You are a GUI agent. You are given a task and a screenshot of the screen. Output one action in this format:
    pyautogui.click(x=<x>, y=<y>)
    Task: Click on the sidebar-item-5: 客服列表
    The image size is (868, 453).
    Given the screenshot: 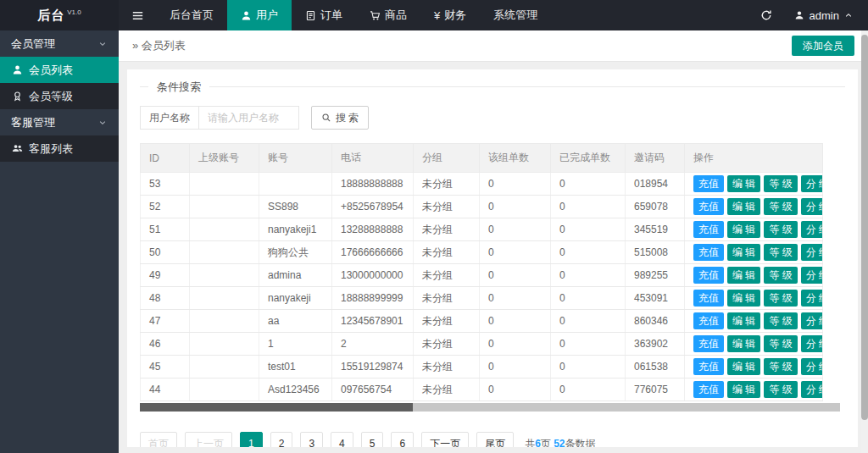 What is the action you would take?
    pyautogui.click(x=59, y=149)
    